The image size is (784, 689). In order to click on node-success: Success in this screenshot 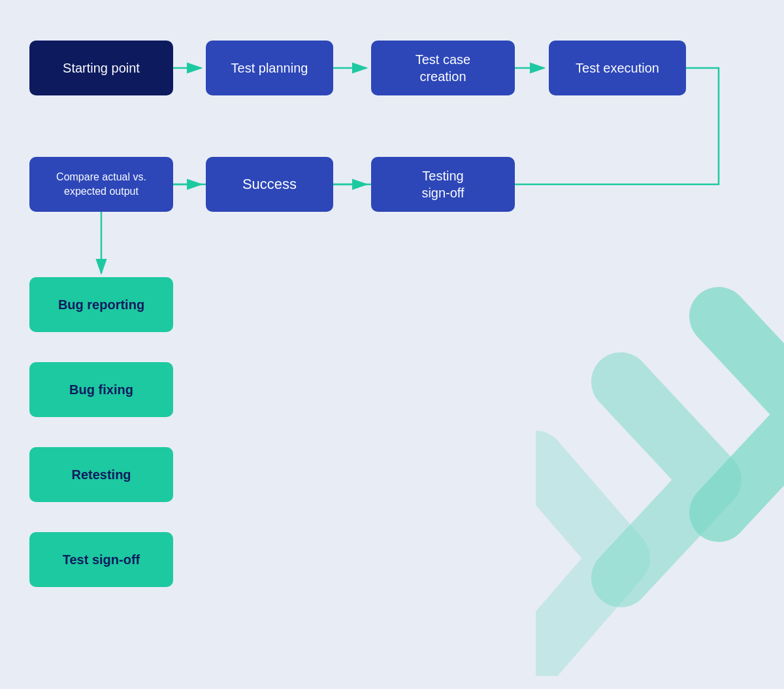, I will do `click(269, 184)`.